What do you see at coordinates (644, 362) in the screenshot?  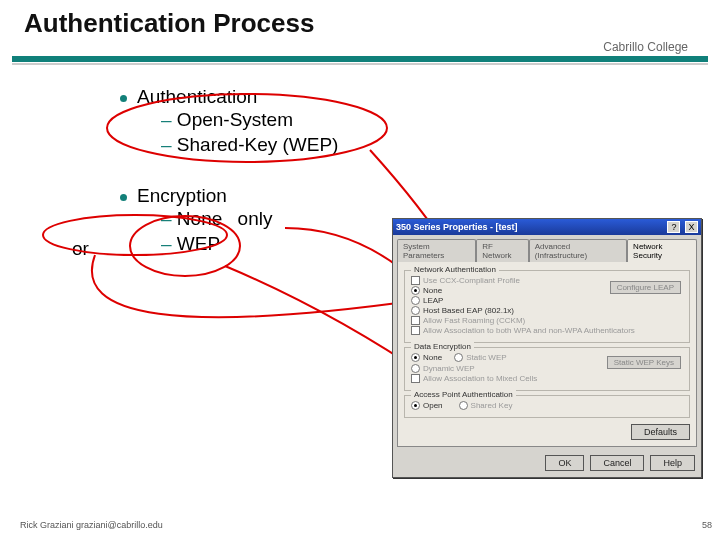 I see `static-wep-keys-button: Static WEP Keys` at bounding box center [644, 362].